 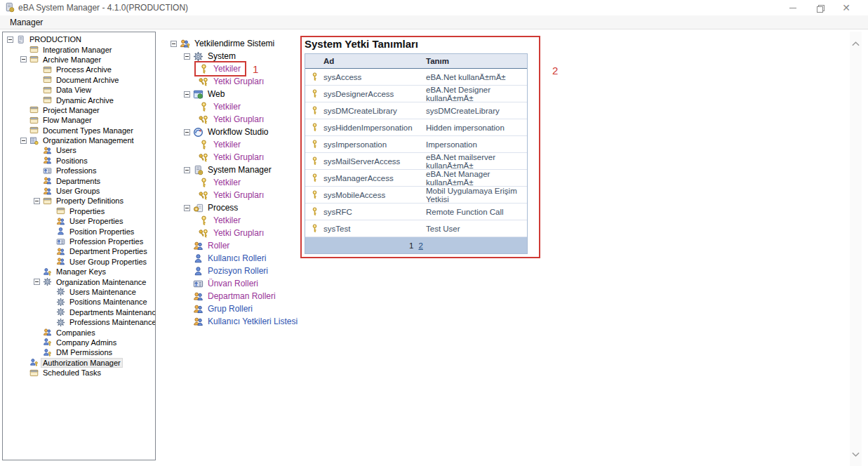 I want to click on tree-item-label: Yetkiler, so click(x=227, y=182).